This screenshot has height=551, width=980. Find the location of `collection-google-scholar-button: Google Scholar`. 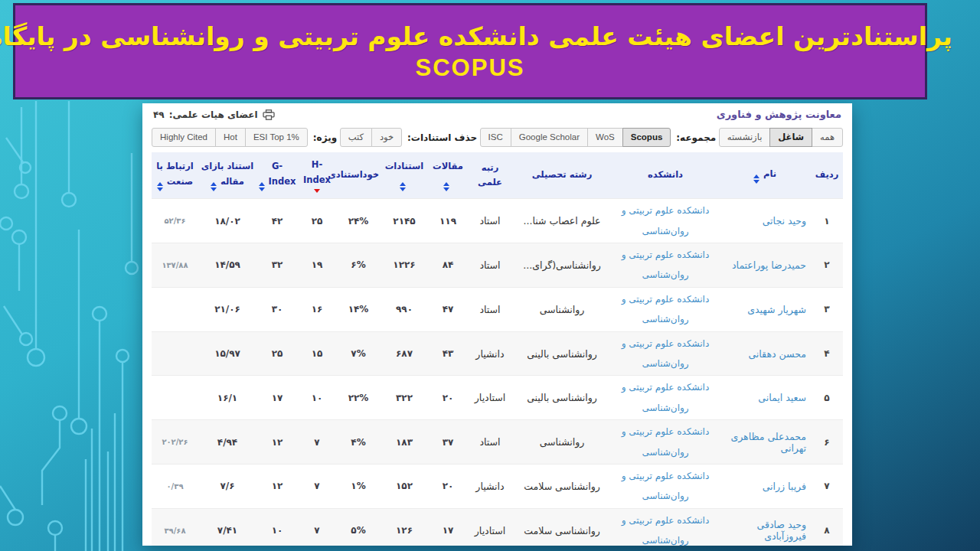

collection-google-scholar-button: Google Scholar is located at coordinates (550, 138).